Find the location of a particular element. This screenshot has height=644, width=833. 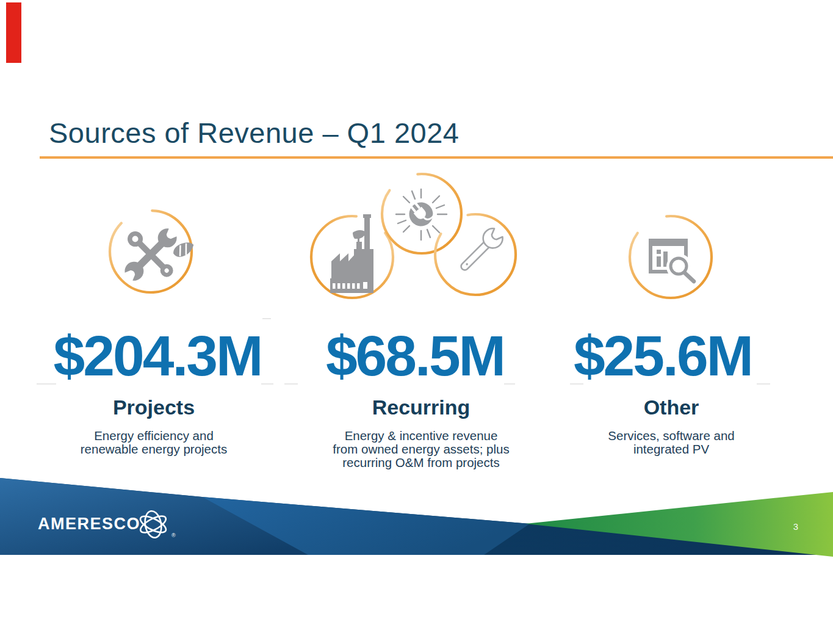

icon-circle-arcs is located at coordinates (411, 236).